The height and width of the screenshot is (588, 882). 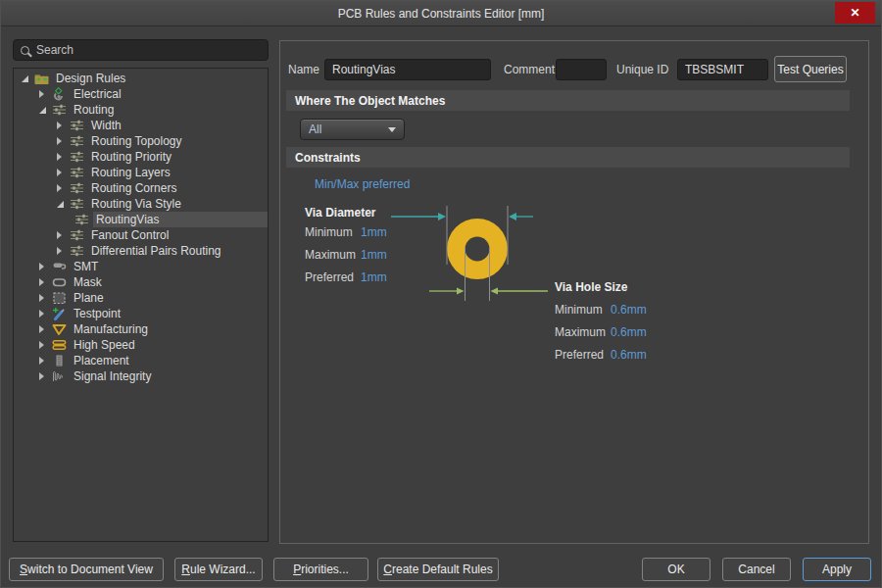 I want to click on section-where-object-matches: Where The Object Matches, so click(x=568, y=100).